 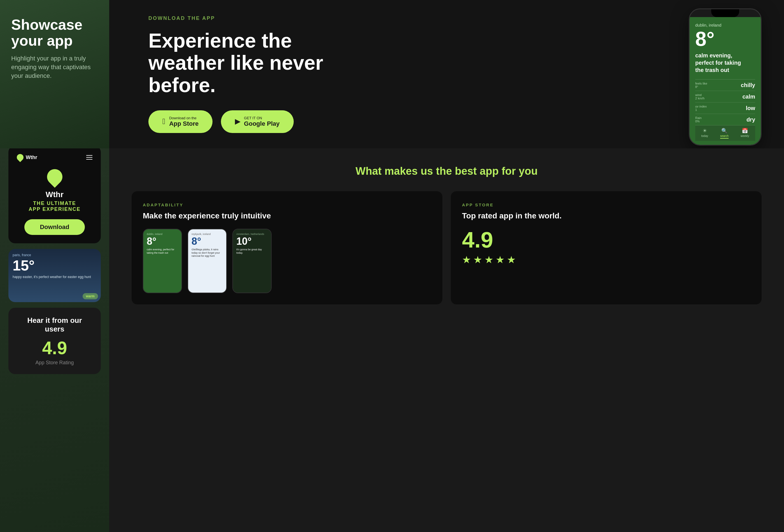 I want to click on mini-temp-2: 10°, so click(x=252, y=242).